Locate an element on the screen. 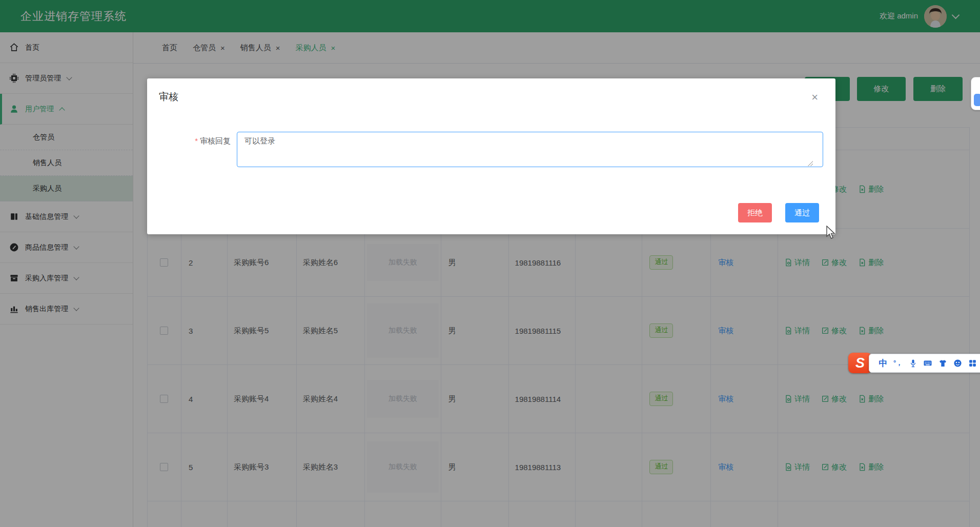 The width and height of the screenshot is (980, 527). ime-keyboard-icon is located at coordinates (928, 363).